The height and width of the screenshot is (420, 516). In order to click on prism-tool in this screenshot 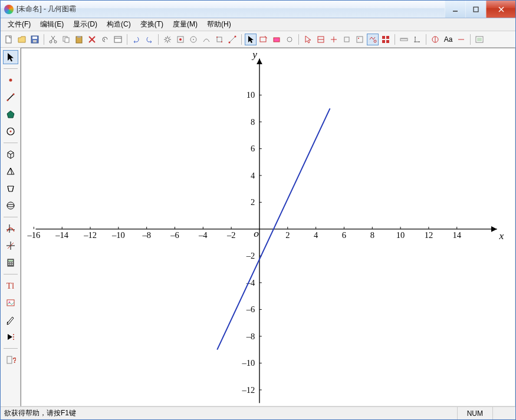, I will do `click(11, 188)`.